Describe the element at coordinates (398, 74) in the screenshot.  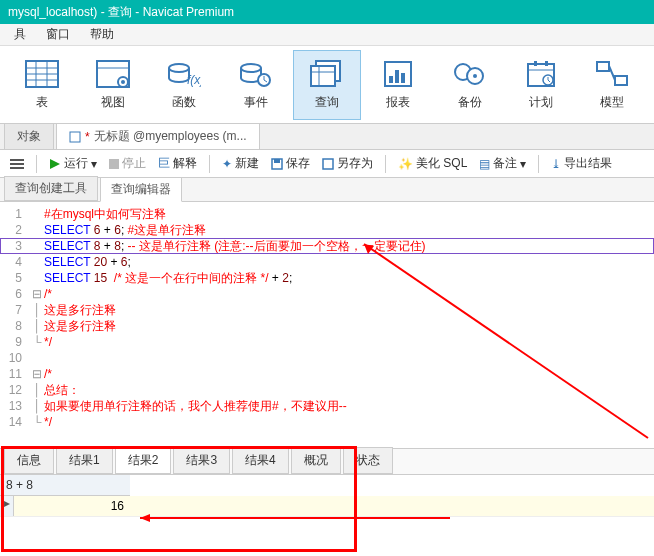
I see `report-icon` at that location.